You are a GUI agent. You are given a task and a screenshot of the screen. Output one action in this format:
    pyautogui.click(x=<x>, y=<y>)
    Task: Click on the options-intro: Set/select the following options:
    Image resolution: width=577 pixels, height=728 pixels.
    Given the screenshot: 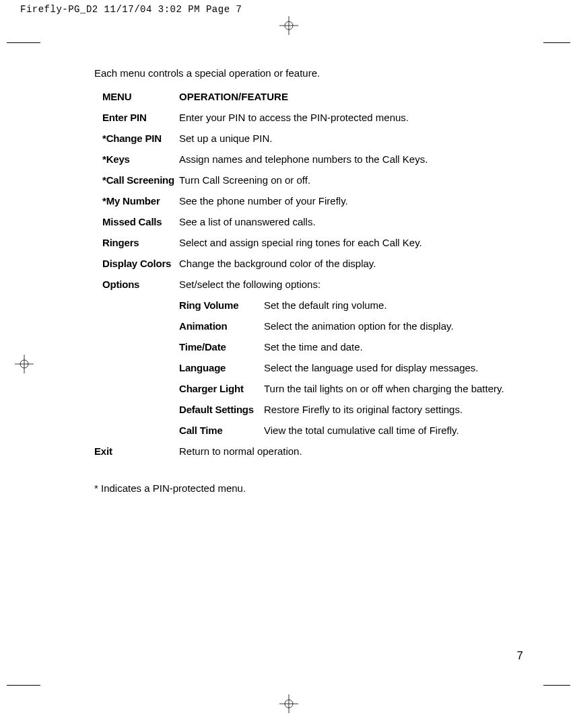 What is the action you would take?
    pyautogui.click(x=351, y=284)
    